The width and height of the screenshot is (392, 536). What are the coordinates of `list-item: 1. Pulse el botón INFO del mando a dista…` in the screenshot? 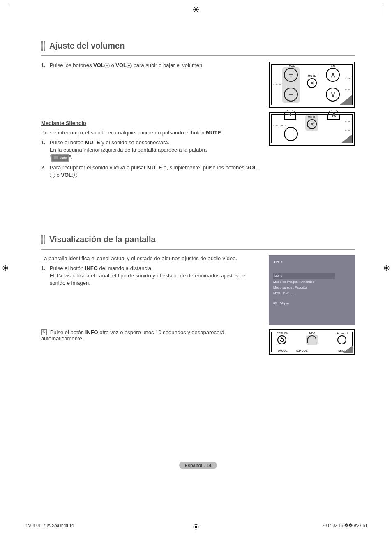 It's located at (151, 276).